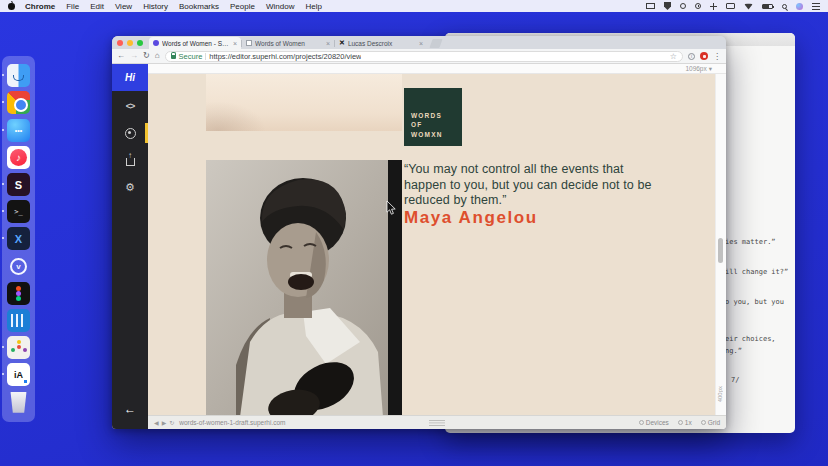 This screenshot has height=466, width=828. What do you see at coordinates (288, 43) in the screenshot?
I see `tab-words-of-women: Words of Women ×` at bounding box center [288, 43].